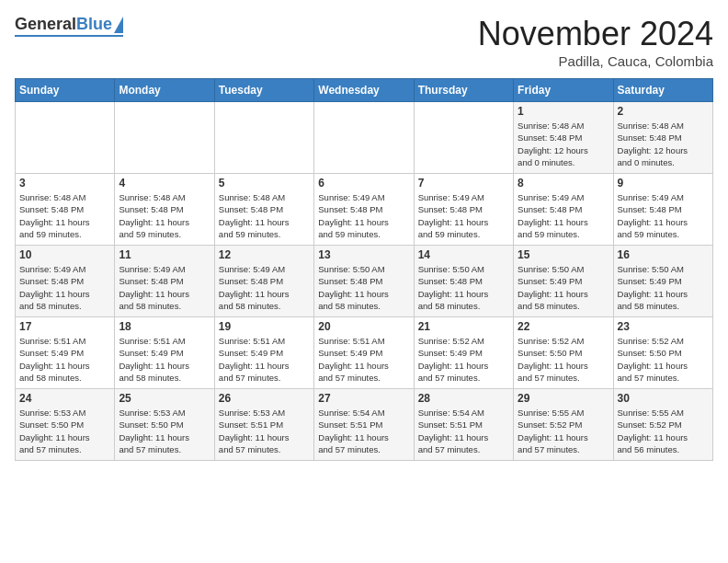 This screenshot has width=728, height=563. I want to click on logo-underline, so click(69, 36).